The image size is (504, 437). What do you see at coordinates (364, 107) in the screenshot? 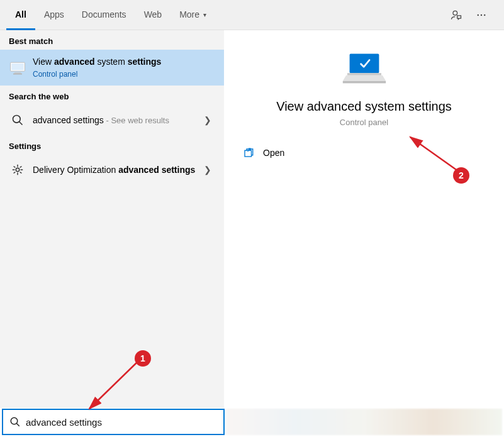
I see `preview-title: View advanced system settings` at bounding box center [364, 107].